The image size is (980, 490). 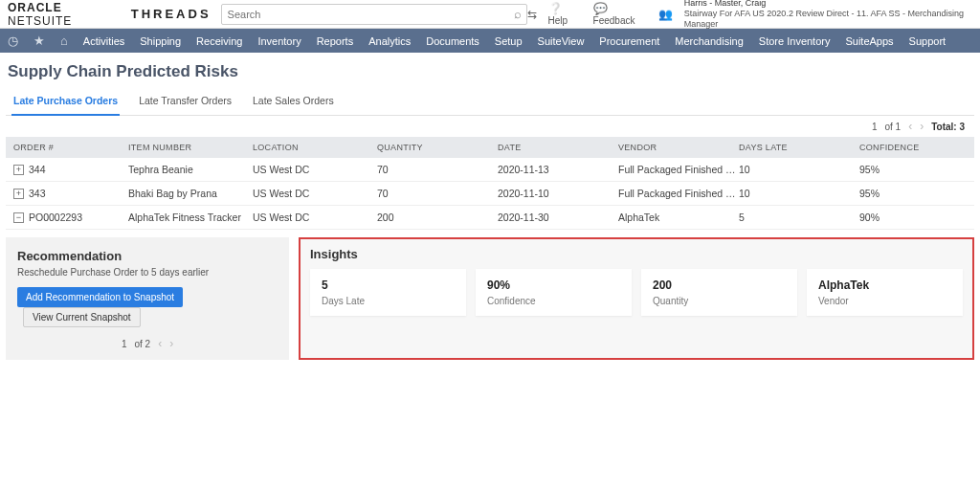 I want to click on pager-total: Total: 3, so click(x=947, y=126).